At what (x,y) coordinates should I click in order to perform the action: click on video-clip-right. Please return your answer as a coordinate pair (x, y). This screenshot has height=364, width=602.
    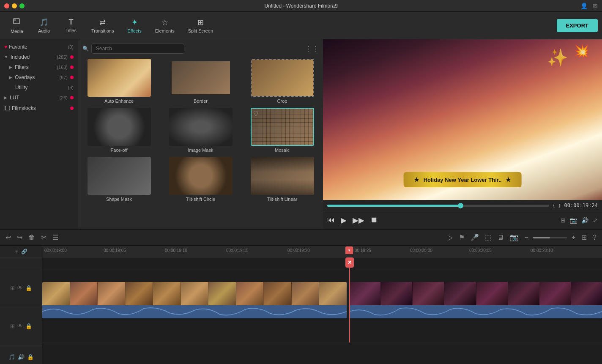
    Looking at the image, I should click on (476, 300).